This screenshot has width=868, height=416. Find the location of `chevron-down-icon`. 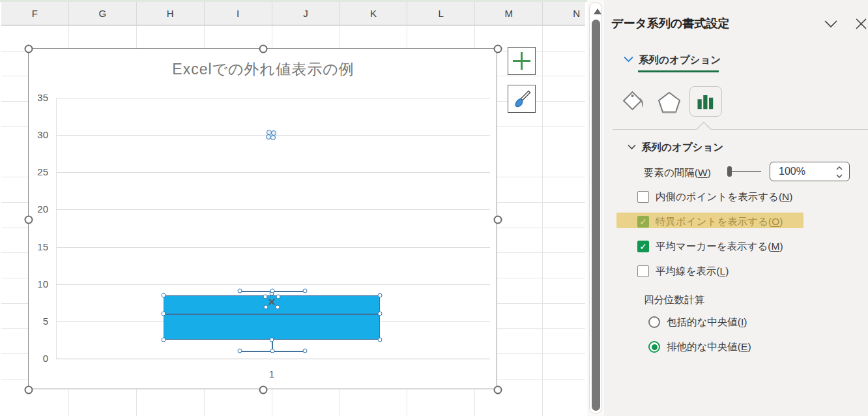

chevron-down-icon is located at coordinates (831, 24).